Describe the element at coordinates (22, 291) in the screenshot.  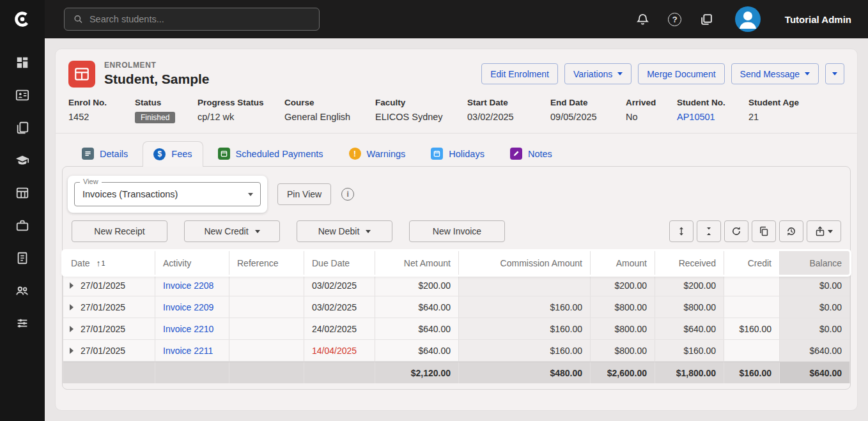
I see `sidebar-item-community` at that location.